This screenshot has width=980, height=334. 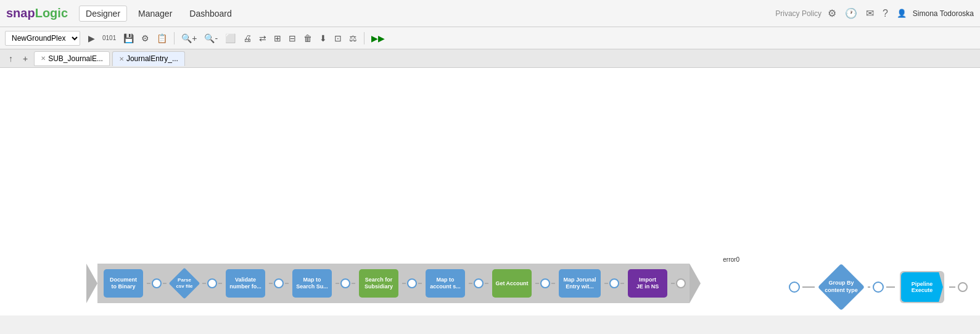 I want to click on map-account-shape: Map toaccount s..., so click(x=445, y=283).